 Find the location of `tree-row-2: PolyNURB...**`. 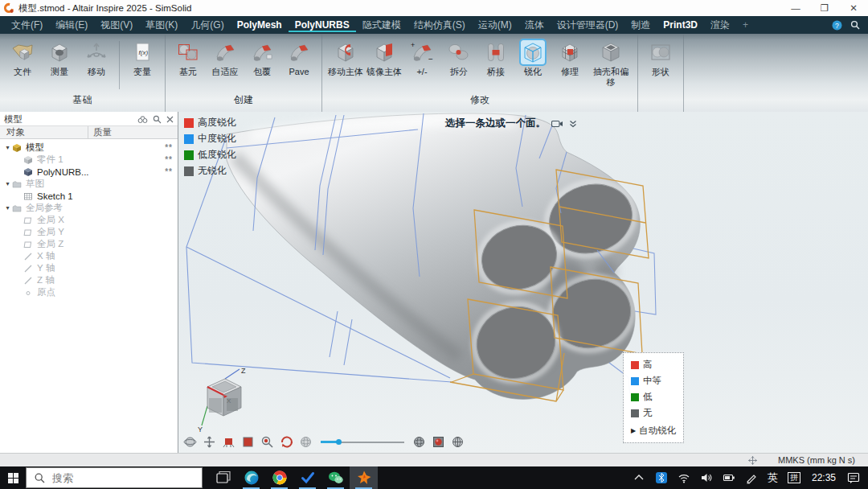

tree-row-2: PolyNURB...** is located at coordinates (88, 172).